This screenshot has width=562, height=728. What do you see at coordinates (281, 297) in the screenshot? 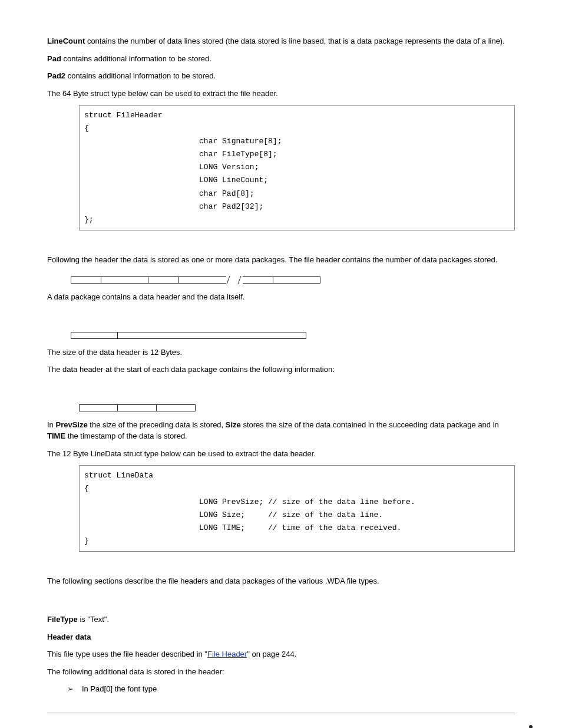
I see `paragraph-data-package: A data package contains a data header an…` at bounding box center [281, 297].